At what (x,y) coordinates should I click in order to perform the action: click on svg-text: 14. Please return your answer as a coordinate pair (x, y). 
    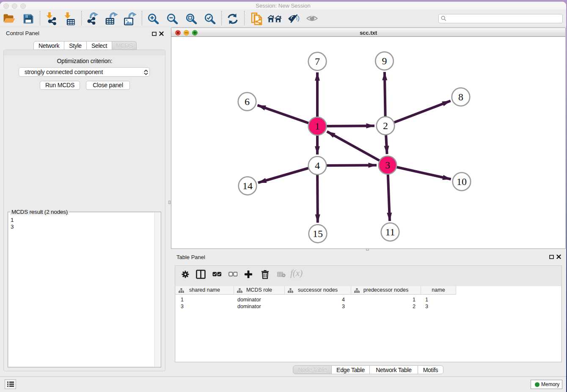
    Looking at the image, I should click on (248, 186).